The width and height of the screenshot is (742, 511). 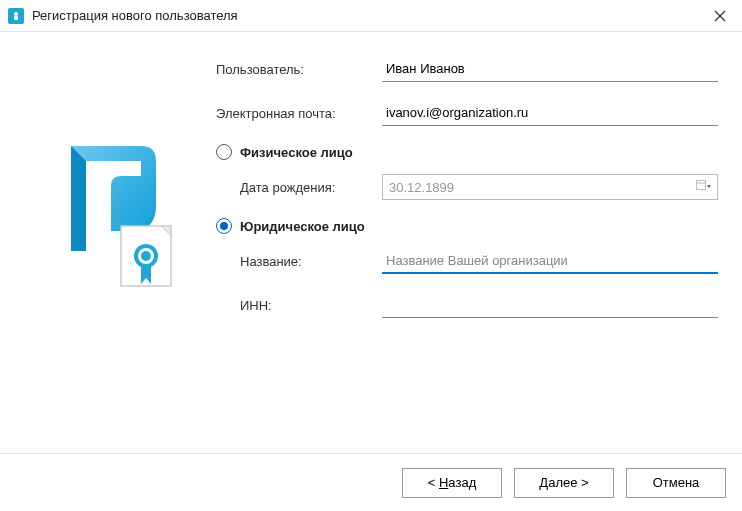 I want to click on calendar-dropdown-icon, so click(x=704, y=187).